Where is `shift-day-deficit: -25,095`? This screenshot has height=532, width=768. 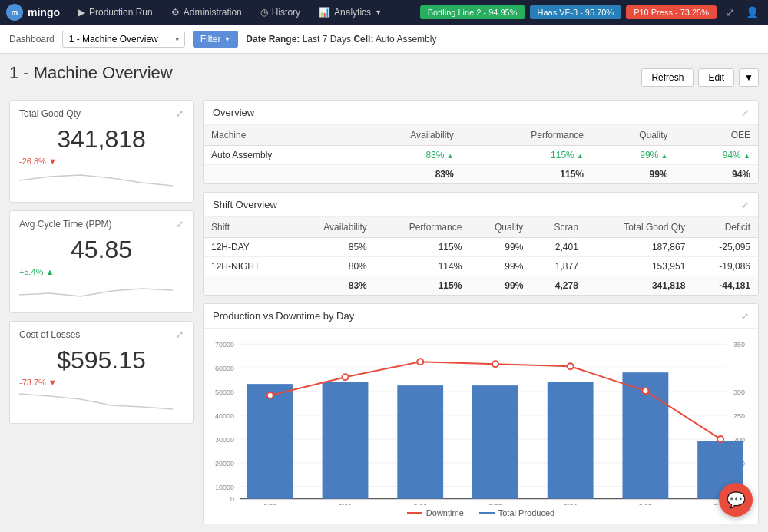 shift-day-deficit: -25,095 is located at coordinates (725, 247).